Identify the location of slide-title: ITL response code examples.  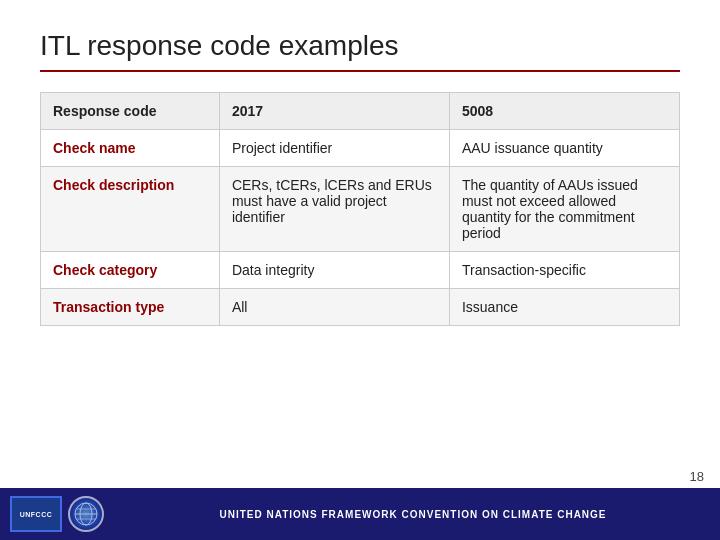
(360, 51).